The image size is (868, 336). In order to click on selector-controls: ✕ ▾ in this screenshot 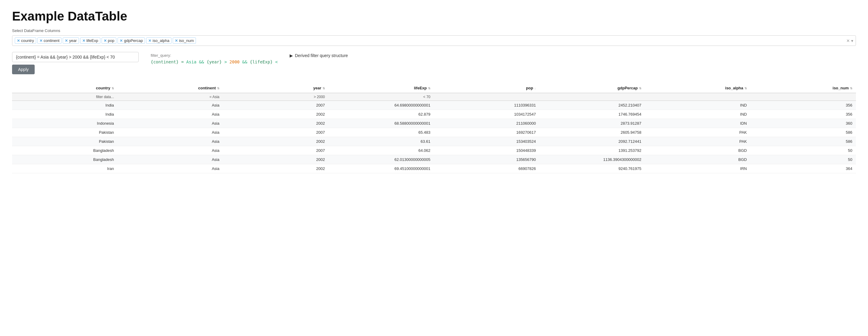, I will do `click(850, 41)`.